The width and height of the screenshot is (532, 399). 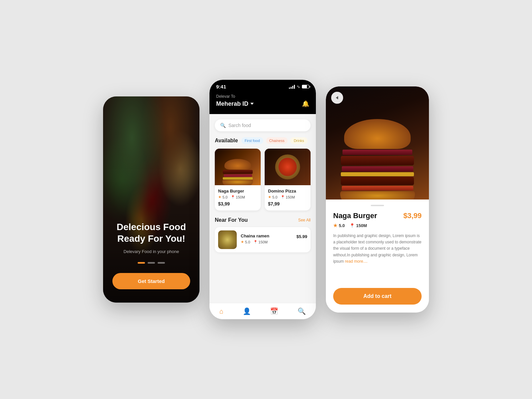 I want to click on screen-detail: Naga Burger $3,99 ★ 5.0 📍 150M In publis…, so click(x=377, y=200).